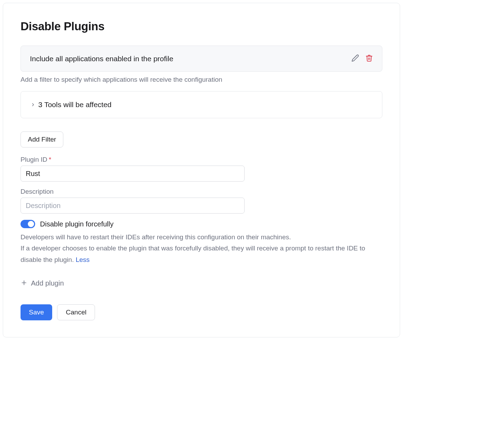 The width and height of the screenshot is (501, 448). Describe the element at coordinates (28, 224) in the screenshot. I see `forceful-toggle` at that location.